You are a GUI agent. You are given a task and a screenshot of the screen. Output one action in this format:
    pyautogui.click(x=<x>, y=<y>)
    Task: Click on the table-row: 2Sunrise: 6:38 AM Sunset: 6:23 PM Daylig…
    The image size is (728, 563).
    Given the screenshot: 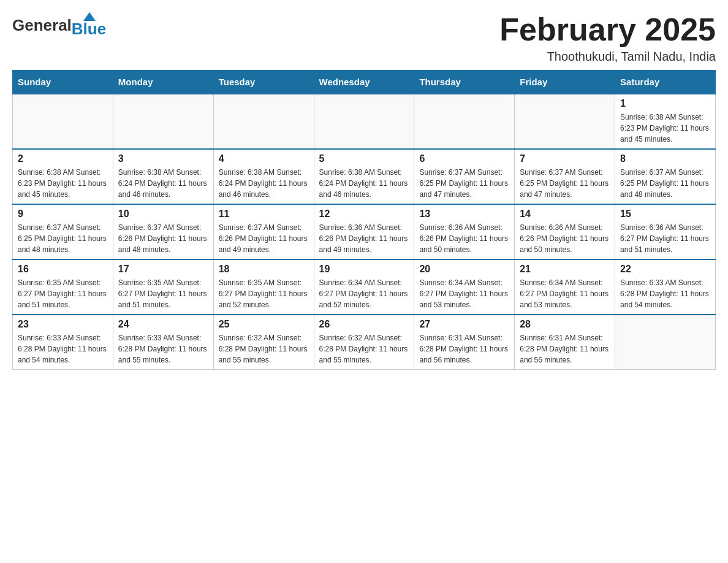 What is the action you would take?
    pyautogui.click(x=63, y=177)
    